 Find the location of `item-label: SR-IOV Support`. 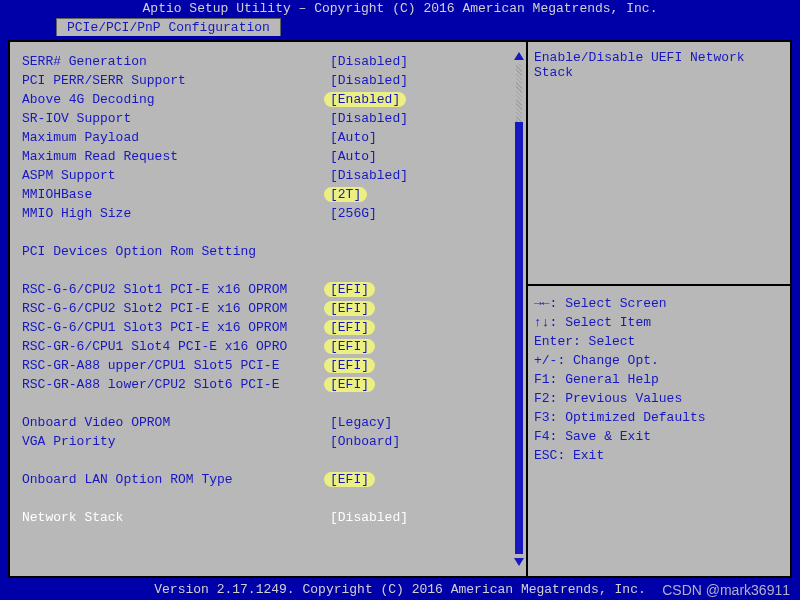

item-label: SR-IOV Support is located at coordinates (176, 118).